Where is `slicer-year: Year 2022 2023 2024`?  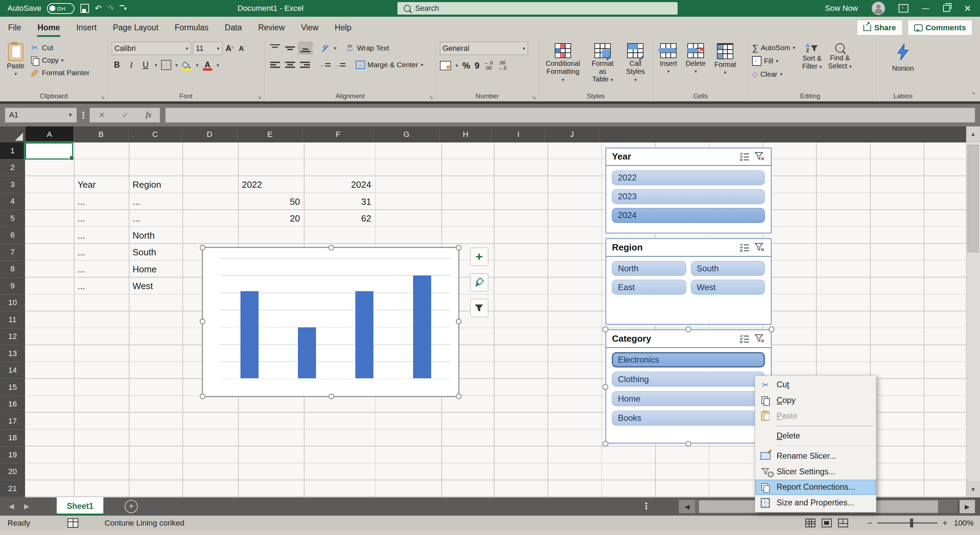
slicer-year: Year 2022 2023 2024 is located at coordinates (689, 190).